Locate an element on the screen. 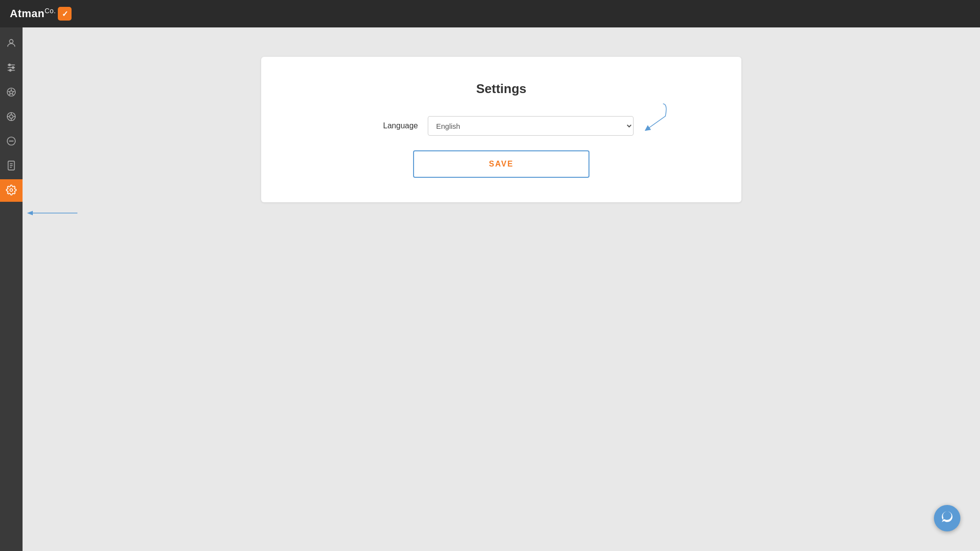  language-select: English Français Español Deutsch Italian… is located at coordinates (531, 126).